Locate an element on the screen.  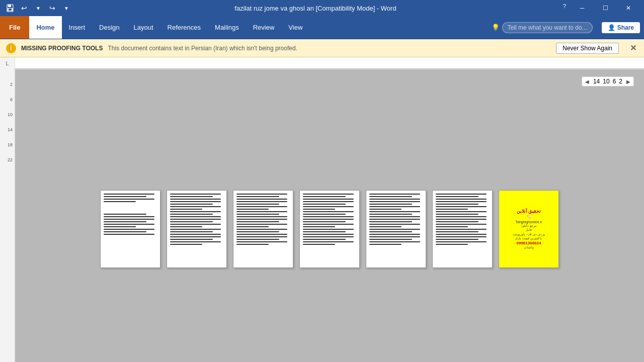
horizontal-ruler is located at coordinates (330, 63).